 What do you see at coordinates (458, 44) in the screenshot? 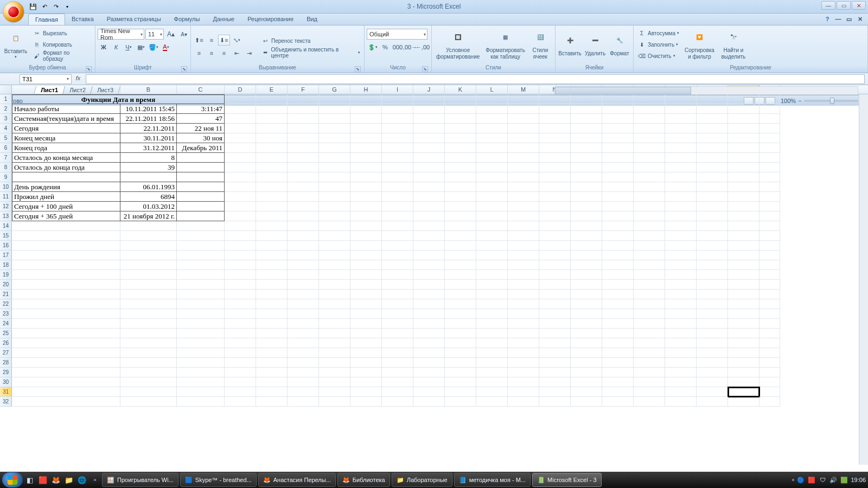
I see `conditional-format-button: 🔲Условное форматирование` at bounding box center [458, 44].